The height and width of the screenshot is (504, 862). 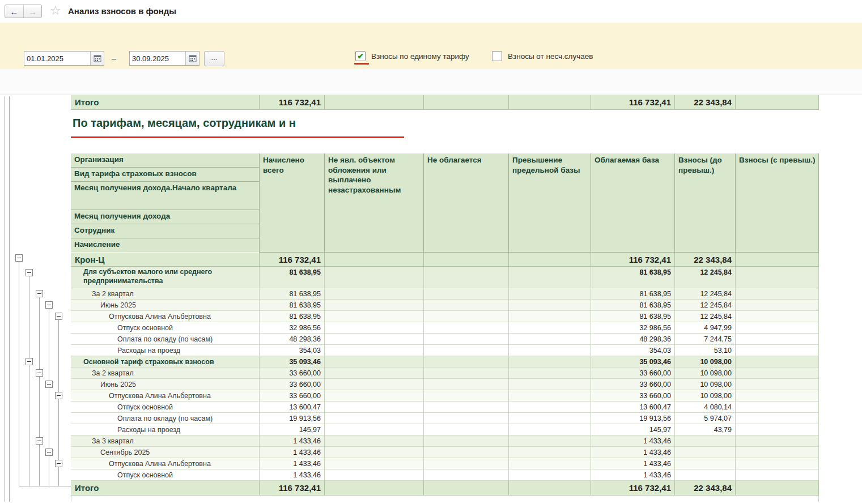 What do you see at coordinates (633, 407) in the screenshot?
I see `row-value-c6: 13 600,47` at bounding box center [633, 407].